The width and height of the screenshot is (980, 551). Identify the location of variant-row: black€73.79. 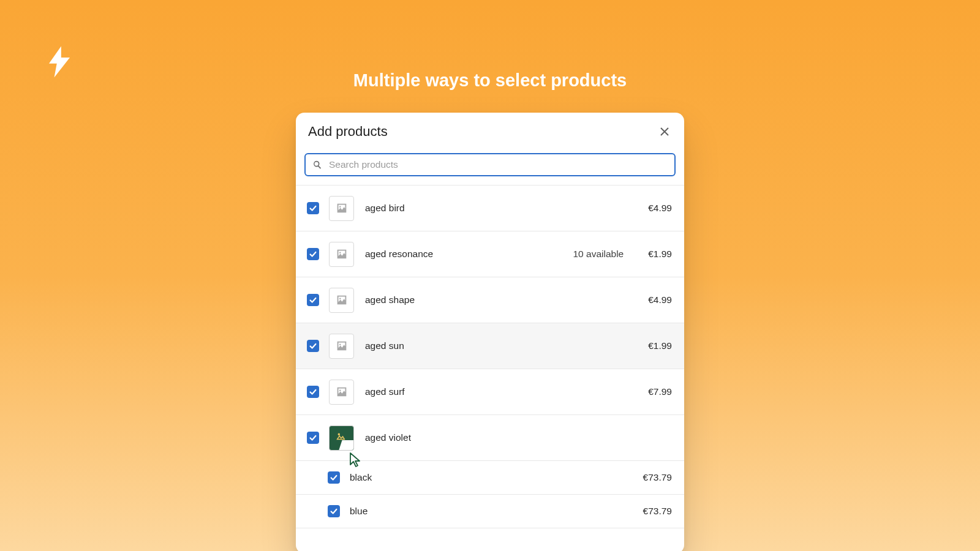
(490, 478).